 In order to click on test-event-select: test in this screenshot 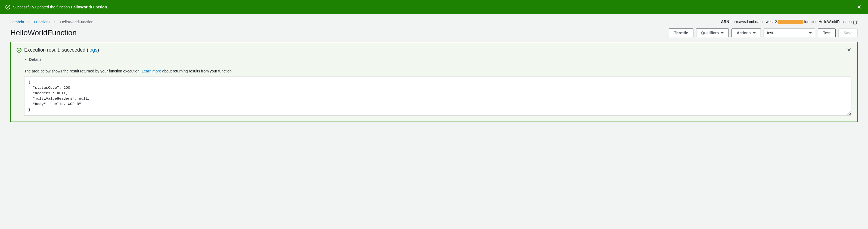, I will do `click(789, 33)`.